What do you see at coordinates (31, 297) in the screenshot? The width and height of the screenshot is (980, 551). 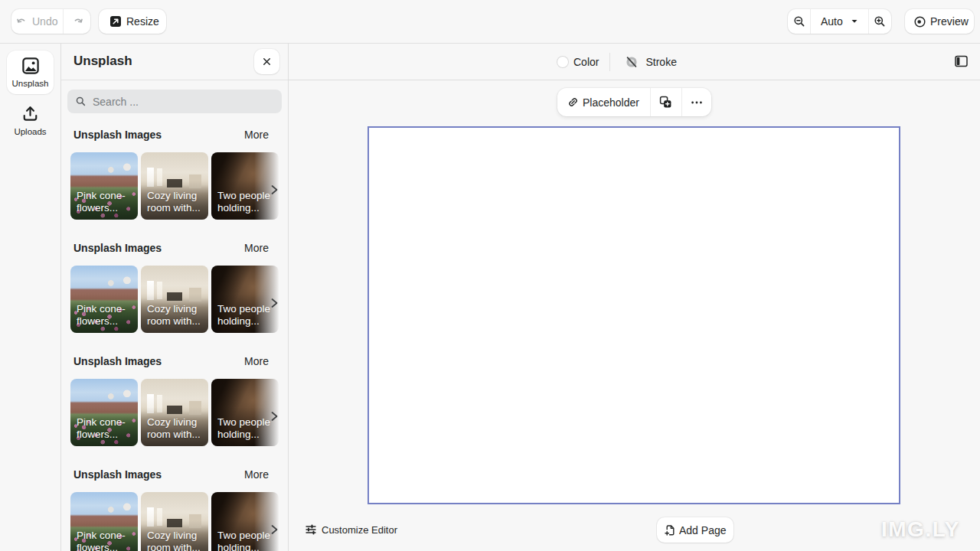 I see `asset-library-rail: Unsplash Uploads` at bounding box center [31, 297].